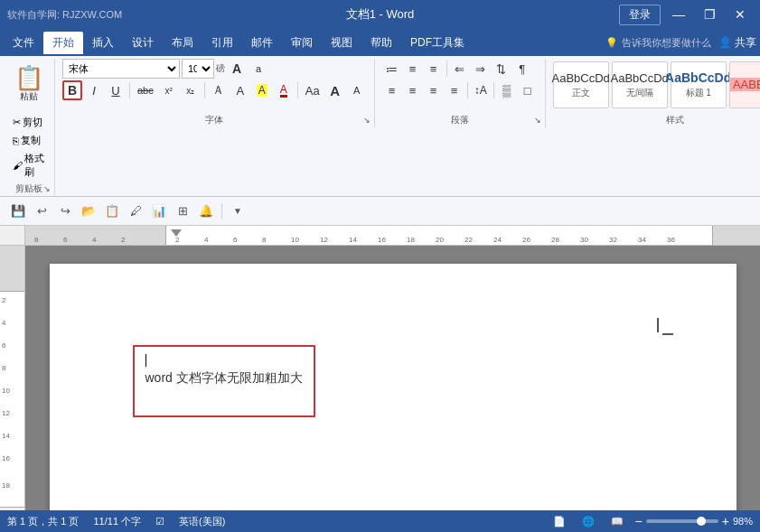  What do you see at coordinates (224, 381) in the screenshot?
I see `text-box: word 文档字体无限加粗加大` at bounding box center [224, 381].